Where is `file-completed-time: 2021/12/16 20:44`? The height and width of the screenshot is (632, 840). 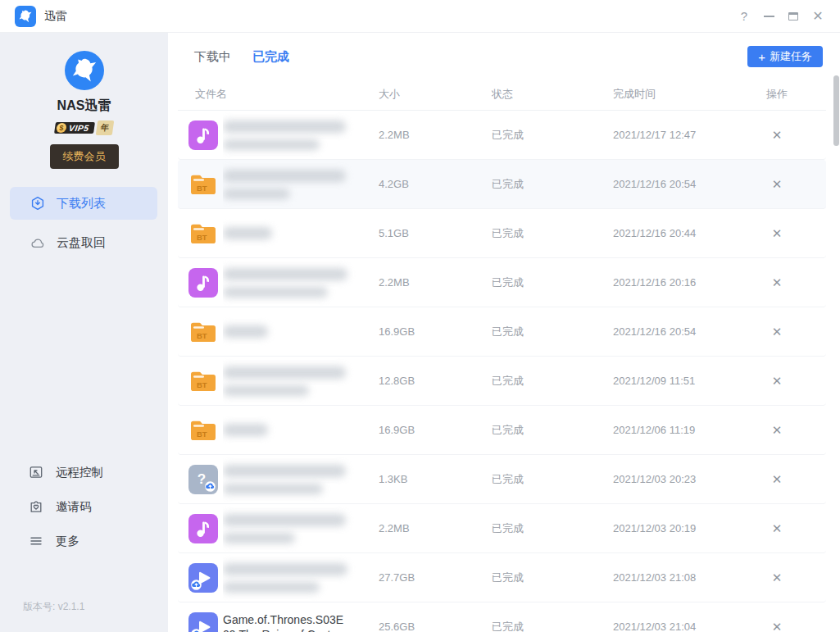
file-completed-time: 2021/12/16 20:44 is located at coordinates (683, 233).